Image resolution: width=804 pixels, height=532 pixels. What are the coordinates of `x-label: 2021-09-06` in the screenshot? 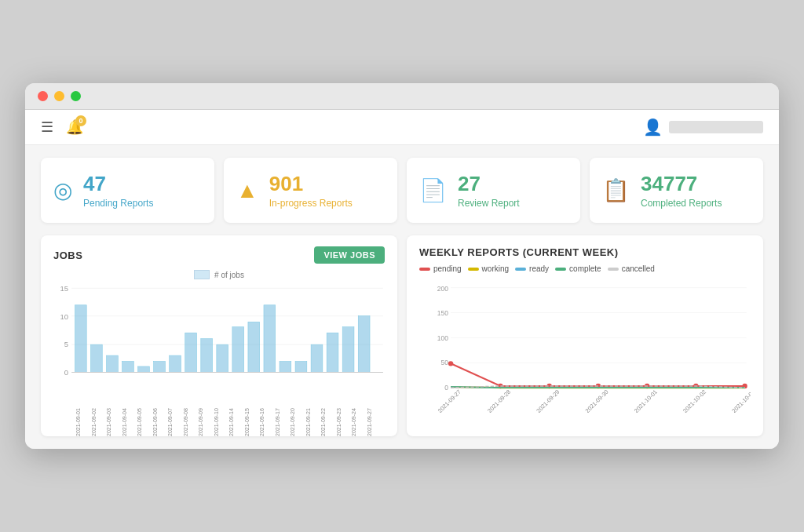 It's located at (160, 422).